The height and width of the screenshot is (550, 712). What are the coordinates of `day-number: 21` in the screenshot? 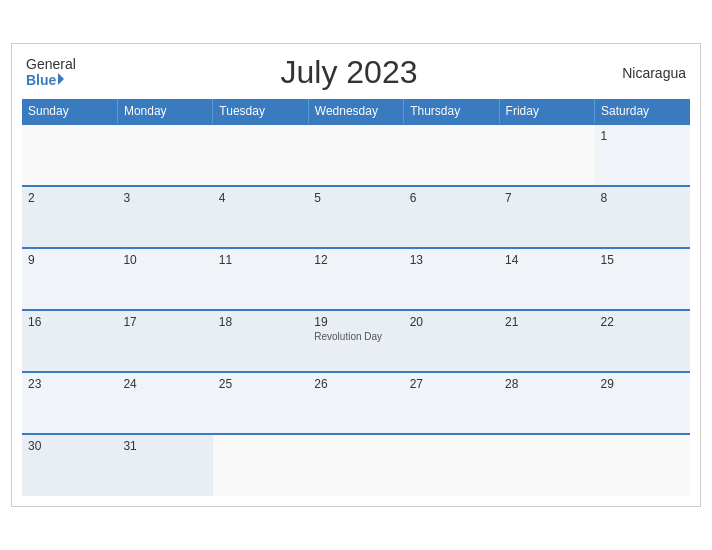 It's located at (546, 322).